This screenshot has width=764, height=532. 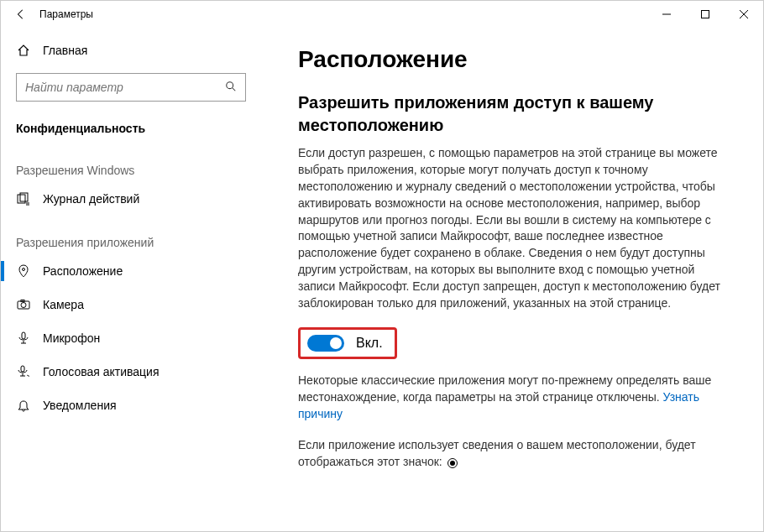 What do you see at coordinates (64, 305) in the screenshot?
I see `sidebar-item-label: Камера` at bounding box center [64, 305].